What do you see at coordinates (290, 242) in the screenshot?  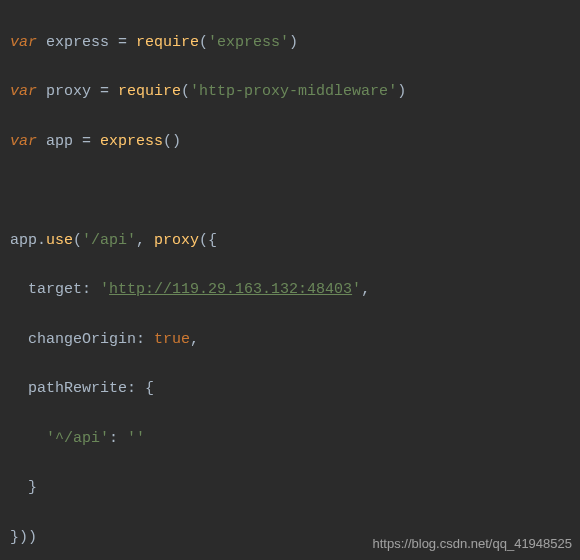 I see `code-line: app.use('/api', proxy({` at bounding box center [290, 242].